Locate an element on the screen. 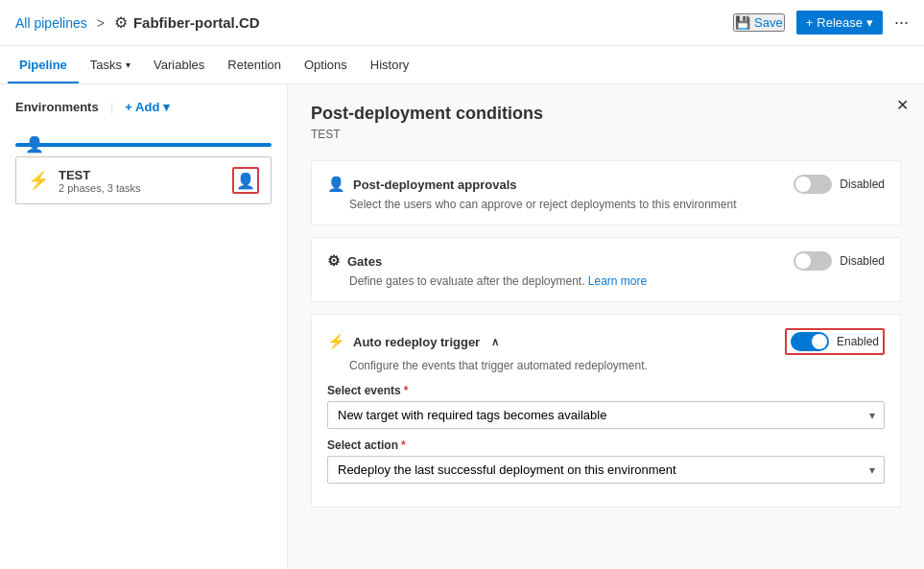 The height and width of the screenshot is (569, 924). approvals-icon: 👤 is located at coordinates (336, 184).